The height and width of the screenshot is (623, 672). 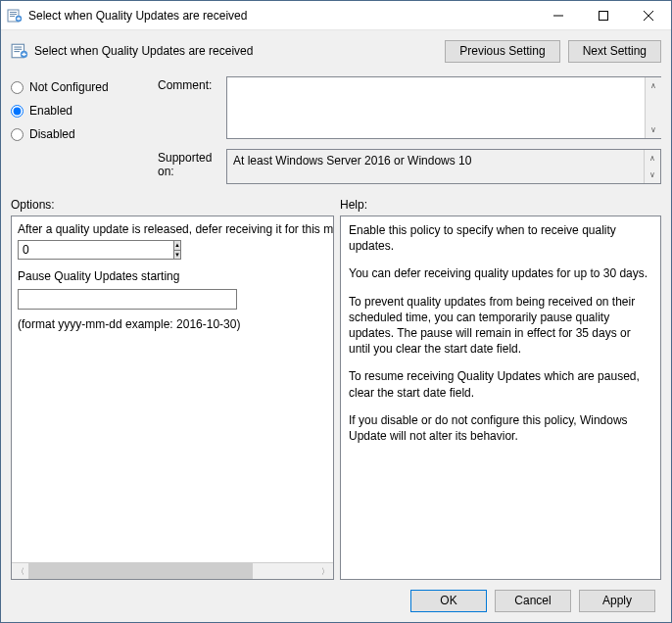 What do you see at coordinates (143, 51) in the screenshot?
I see `header-title: Select when Quality Updates are received` at bounding box center [143, 51].